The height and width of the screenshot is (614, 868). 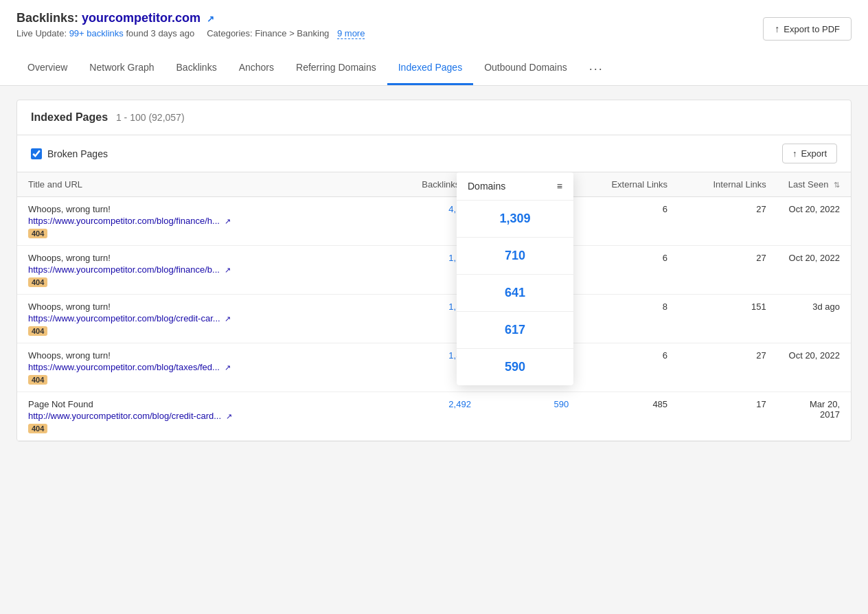 What do you see at coordinates (728, 271) in the screenshot?
I see `cell-intlinks-1: 27` at bounding box center [728, 271].